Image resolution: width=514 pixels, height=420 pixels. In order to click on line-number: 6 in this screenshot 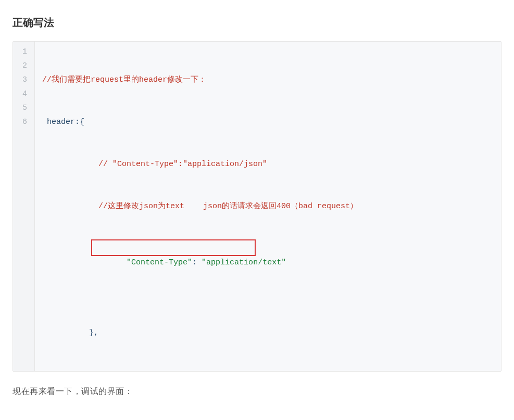, I will do `click(25, 122)`.